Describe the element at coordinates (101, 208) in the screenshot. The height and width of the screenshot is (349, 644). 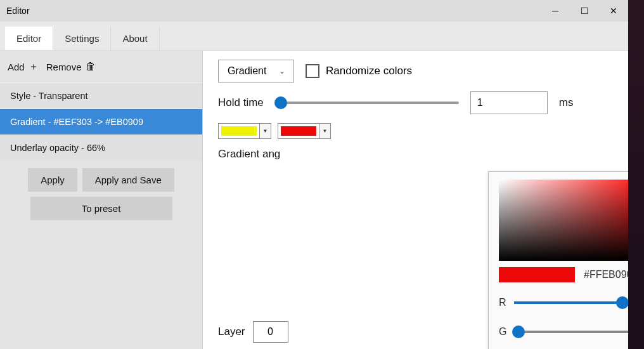
I see `to-preset-button: To preset` at that location.